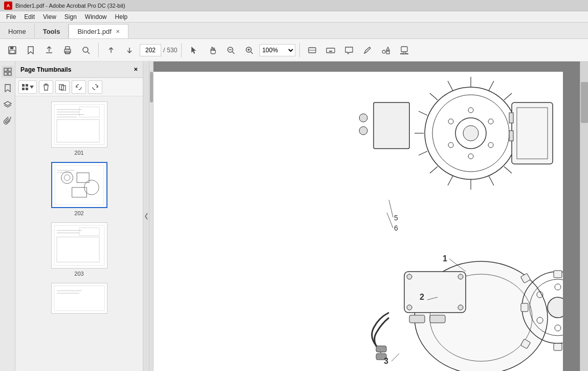  I want to click on panel-close-button: ✕, so click(136, 70).